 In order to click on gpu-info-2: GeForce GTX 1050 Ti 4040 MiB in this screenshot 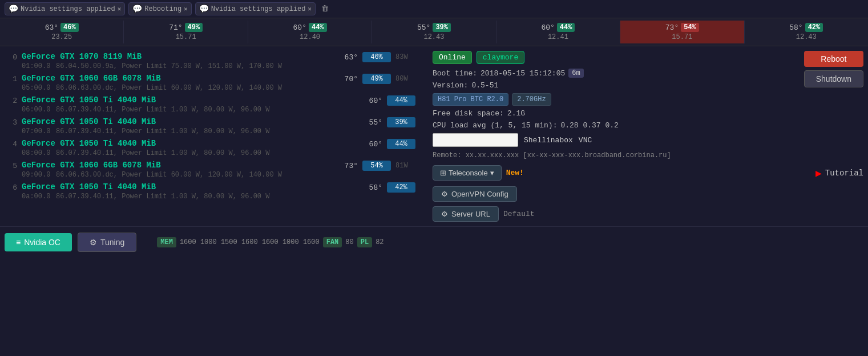, I will do `click(192, 100)`.